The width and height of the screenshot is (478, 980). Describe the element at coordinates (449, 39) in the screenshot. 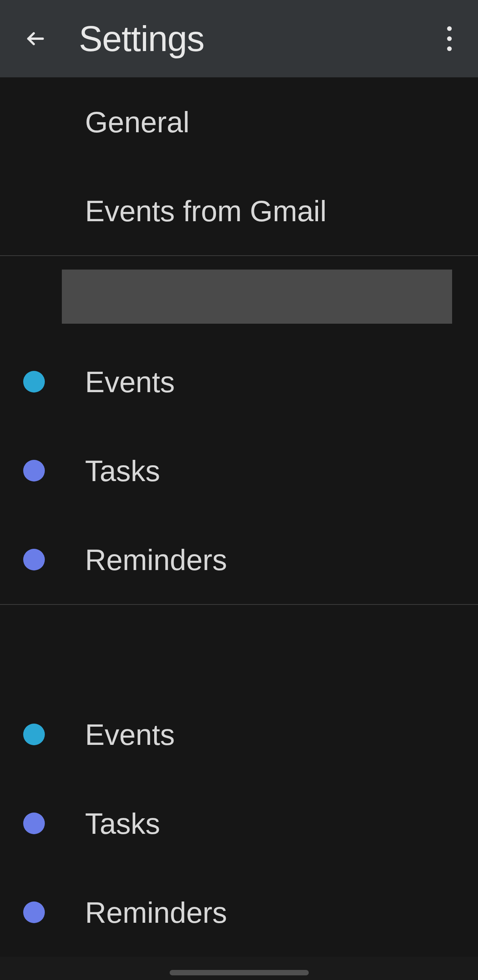

I see `more-options-icon` at that location.